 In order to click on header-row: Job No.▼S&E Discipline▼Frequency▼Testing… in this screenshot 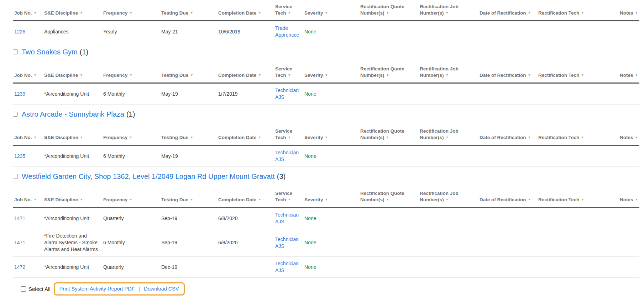, I will do `click(326, 132)`.